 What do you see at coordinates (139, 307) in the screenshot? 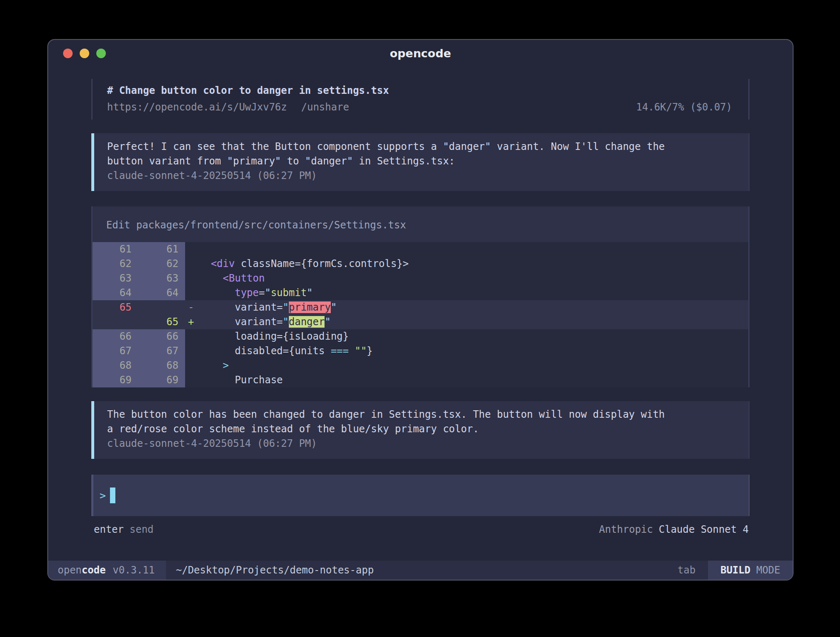
I see `line-number-gutter: 65` at bounding box center [139, 307].